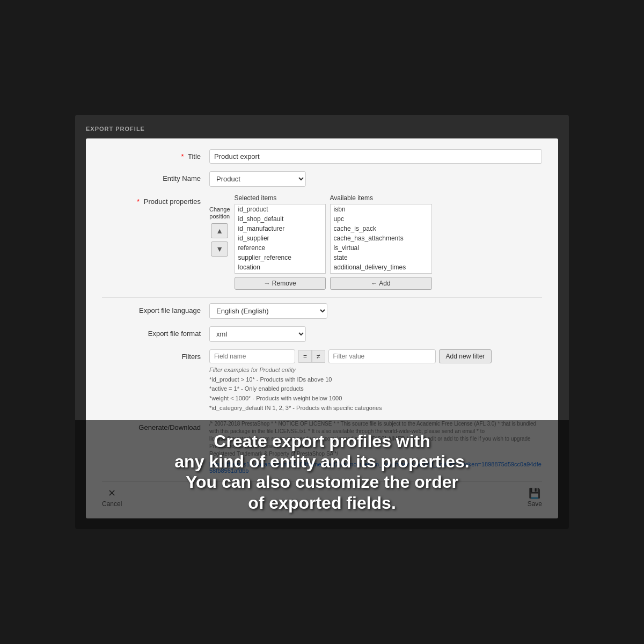 The height and width of the screenshot is (644, 644). I want to click on product-props-label: * Product properties, so click(156, 200).